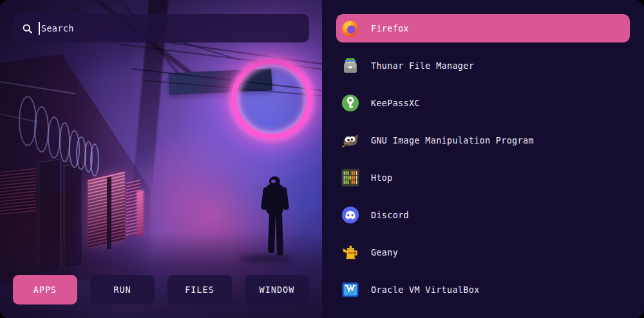 The image size is (644, 318). What do you see at coordinates (483, 66) in the screenshot?
I see `app-row-thunar: Thunar File Manager` at bounding box center [483, 66].